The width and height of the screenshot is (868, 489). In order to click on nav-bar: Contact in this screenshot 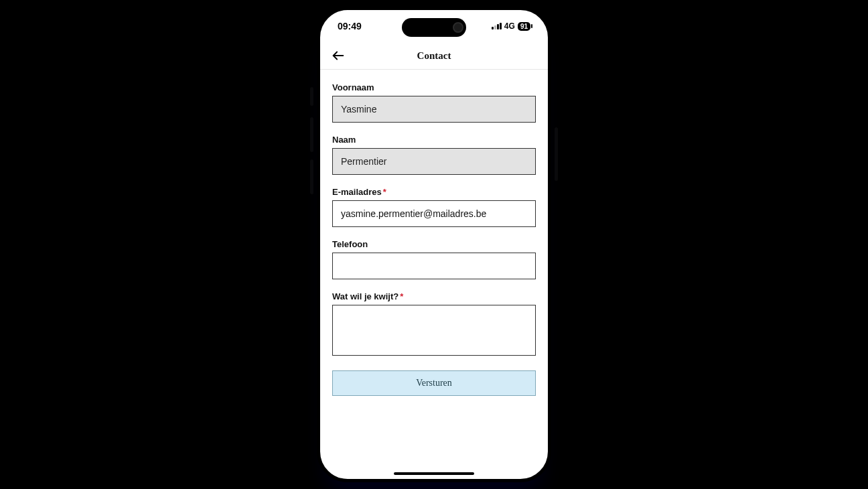, I will do `click(434, 56)`.